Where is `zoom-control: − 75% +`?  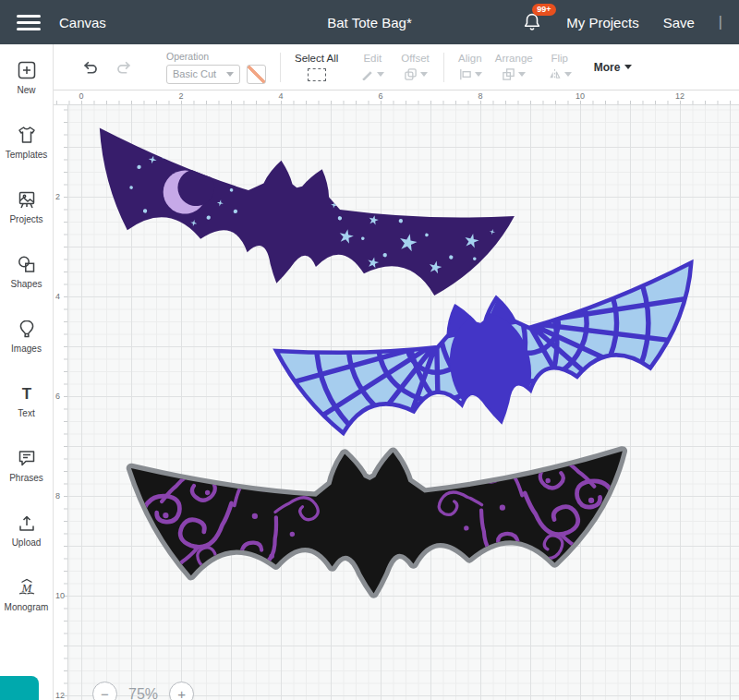
zoom-control: − 75% + is located at coordinates (143, 691).